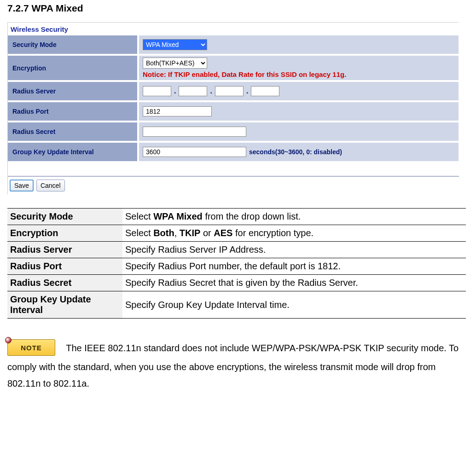  What do you see at coordinates (8, 340) in the screenshot?
I see `pin-icon` at bounding box center [8, 340].